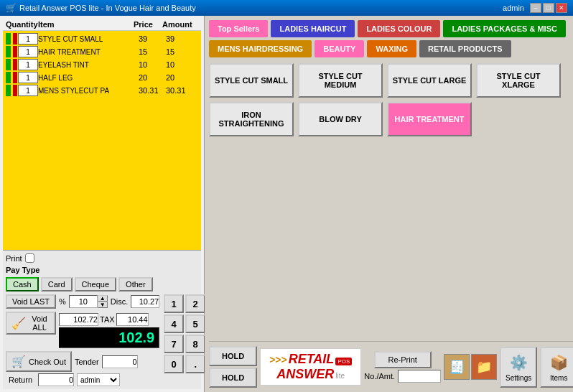  I want to click on tab-tab-retail: RETAIL PRODUCTS, so click(465, 49).